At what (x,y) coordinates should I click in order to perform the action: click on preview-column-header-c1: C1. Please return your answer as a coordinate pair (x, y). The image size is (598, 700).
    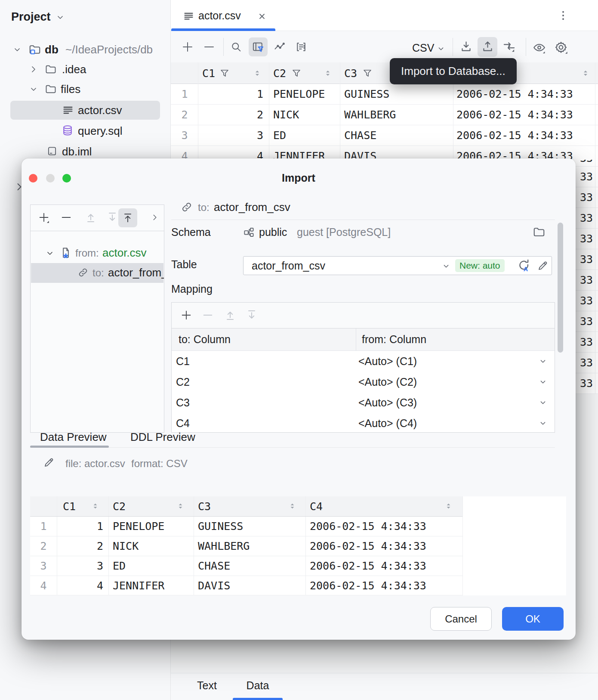
    Looking at the image, I should click on (69, 506).